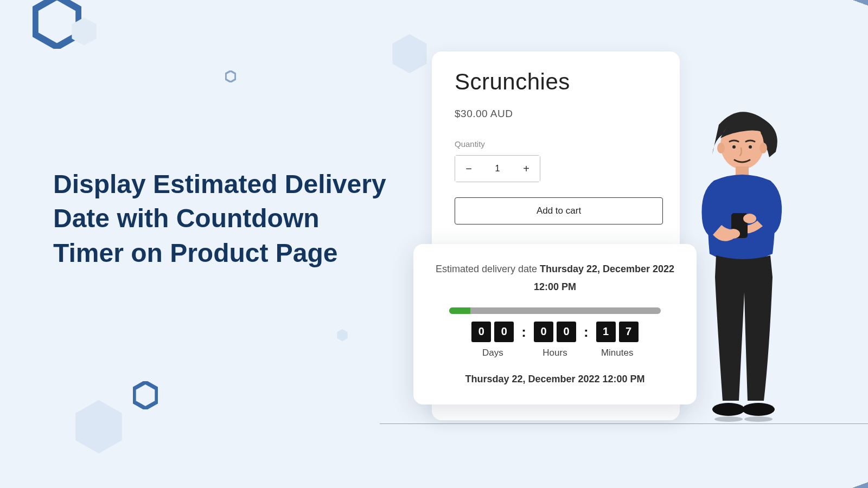 This screenshot has height=488, width=868. I want to click on countdown-days-label: Days, so click(493, 353).